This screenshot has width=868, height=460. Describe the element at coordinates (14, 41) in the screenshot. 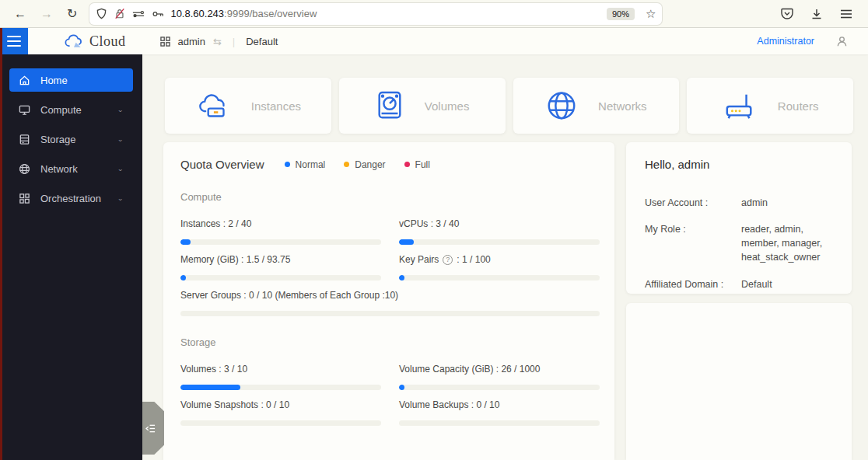

I see `sidebar-toggle-button` at that location.